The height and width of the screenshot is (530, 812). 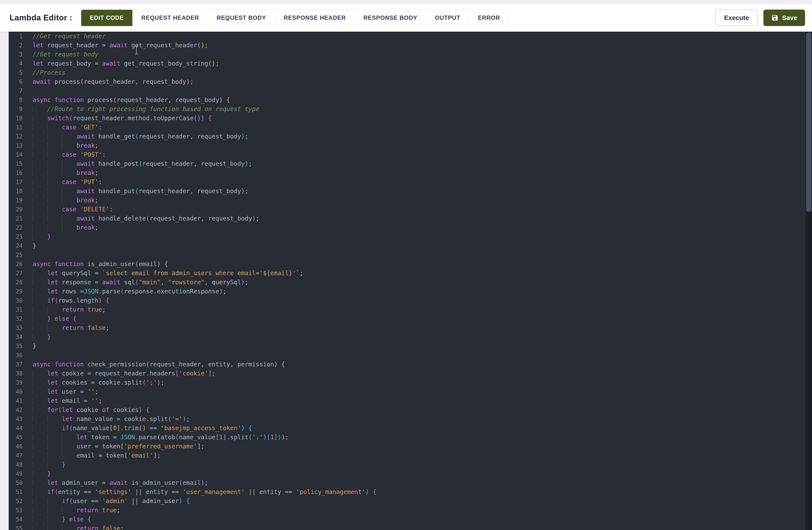 I want to click on code-line: async function process(request_header, r…, so click(x=422, y=100).